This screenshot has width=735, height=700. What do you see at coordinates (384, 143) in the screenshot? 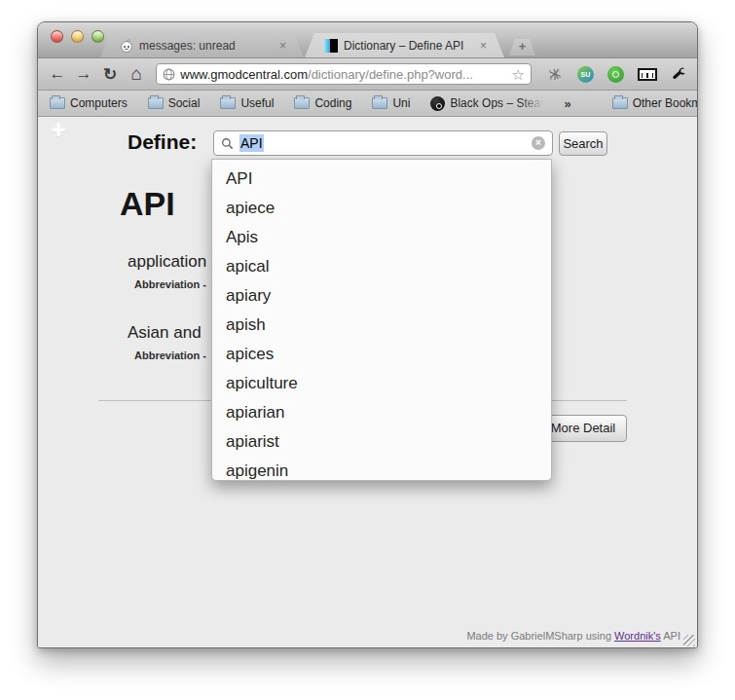
I see `define-search-input: API ×` at bounding box center [384, 143].